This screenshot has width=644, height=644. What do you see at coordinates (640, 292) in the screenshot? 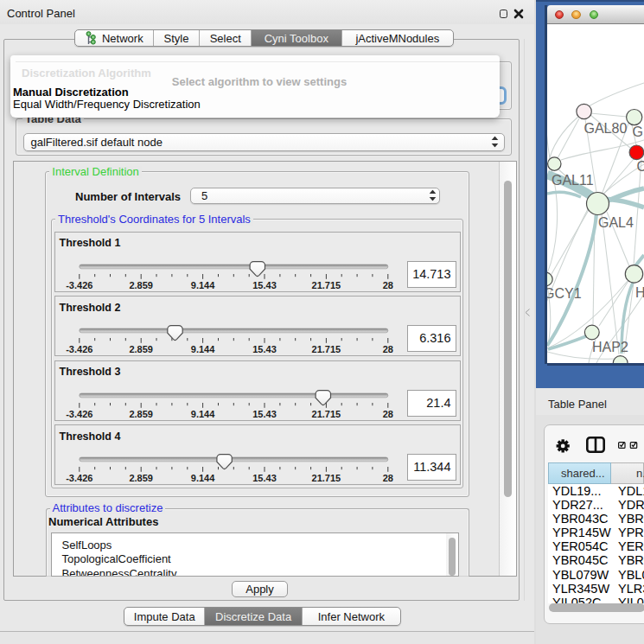
I see `svg-text: H` at bounding box center [640, 292].